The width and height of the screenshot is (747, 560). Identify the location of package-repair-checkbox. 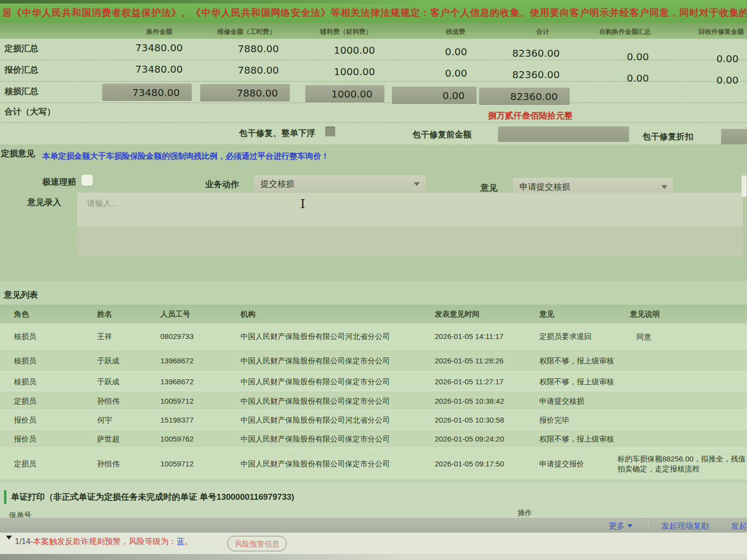
(330, 131).